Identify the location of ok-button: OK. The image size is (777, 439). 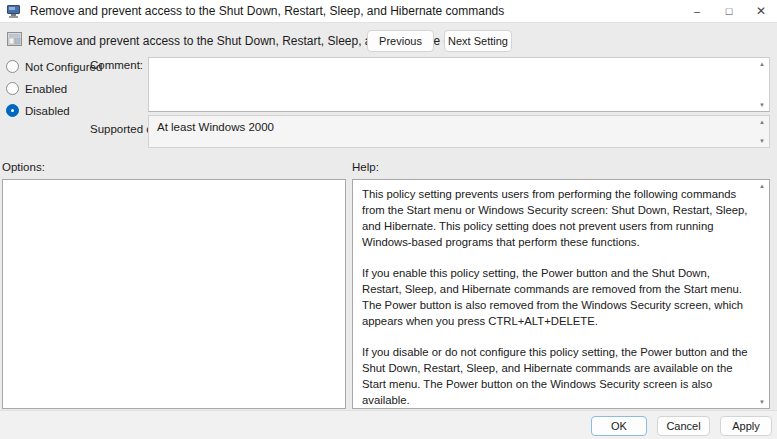
(619, 426).